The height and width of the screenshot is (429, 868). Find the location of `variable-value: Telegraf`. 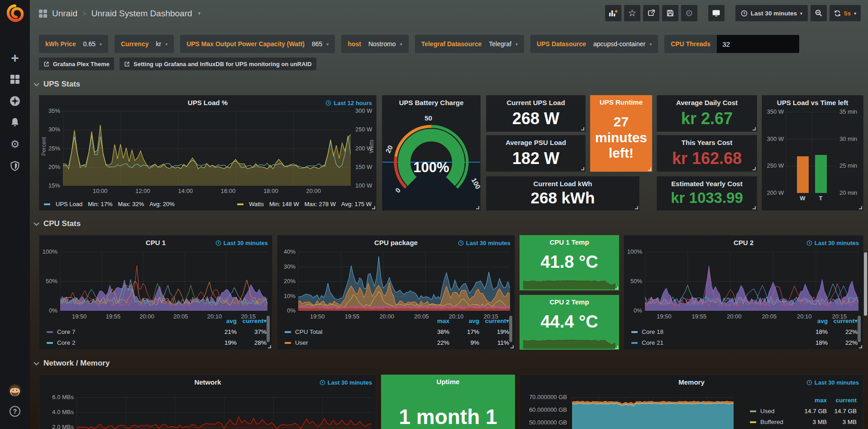

variable-value: Telegraf is located at coordinates (500, 44).